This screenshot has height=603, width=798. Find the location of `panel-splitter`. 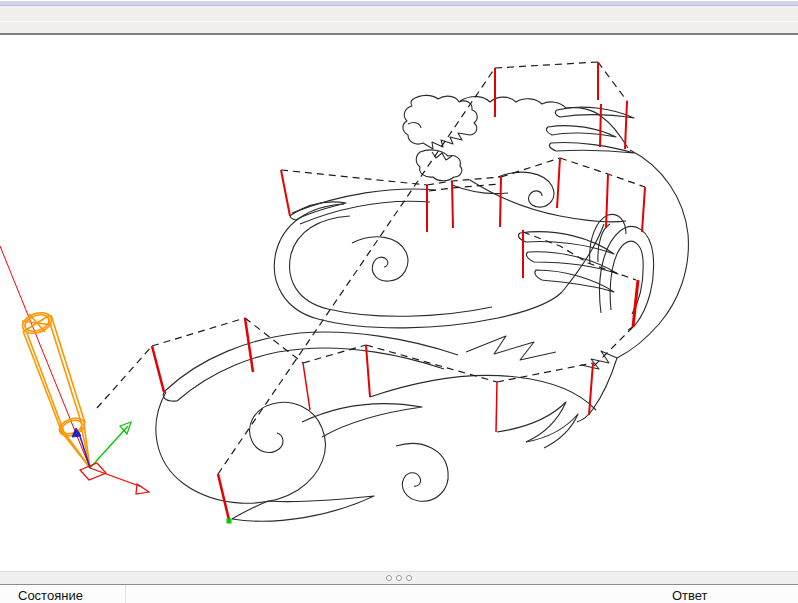

panel-splitter is located at coordinates (399, 578).